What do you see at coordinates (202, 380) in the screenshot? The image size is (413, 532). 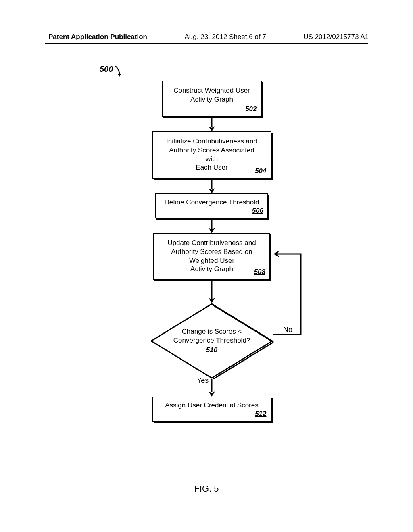 I see `label-yes: Yes` at bounding box center [202, 380].